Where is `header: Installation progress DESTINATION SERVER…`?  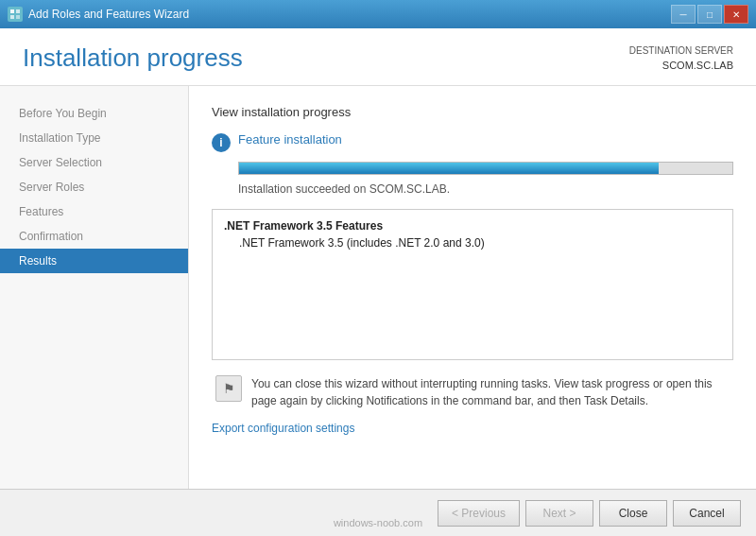
header: Installation progress DESTINATION SERVER… is located at coordinates (378, 57).